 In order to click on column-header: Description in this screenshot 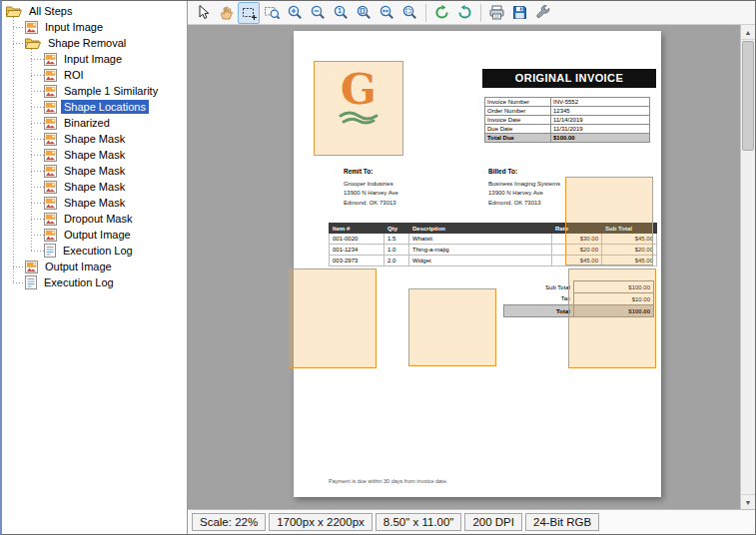, I will do `click(481, 229)`.